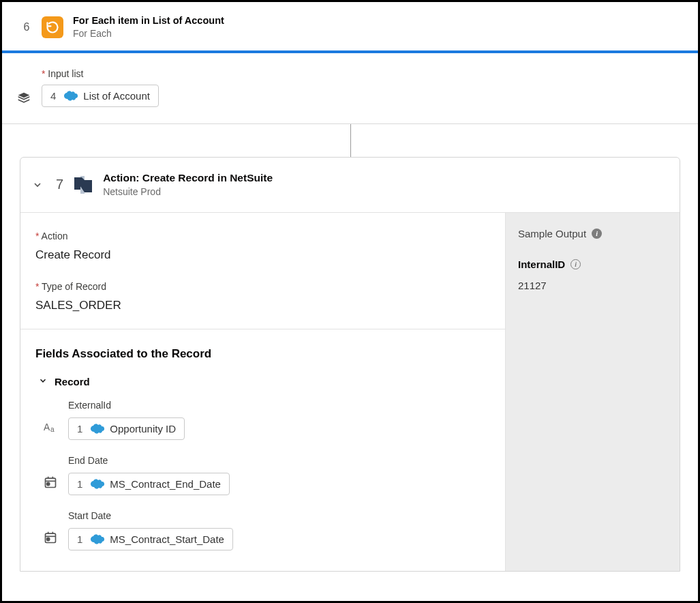 The width and height of the screenshot is (700, 603). I want to click on connector-line, so click(350, 141).